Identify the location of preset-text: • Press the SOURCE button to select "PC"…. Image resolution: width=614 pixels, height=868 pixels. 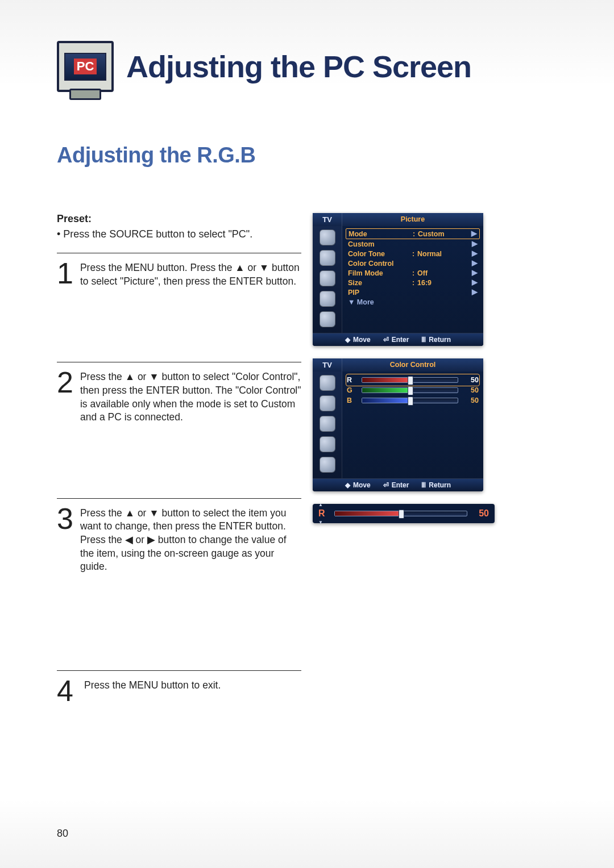
(179, 234).